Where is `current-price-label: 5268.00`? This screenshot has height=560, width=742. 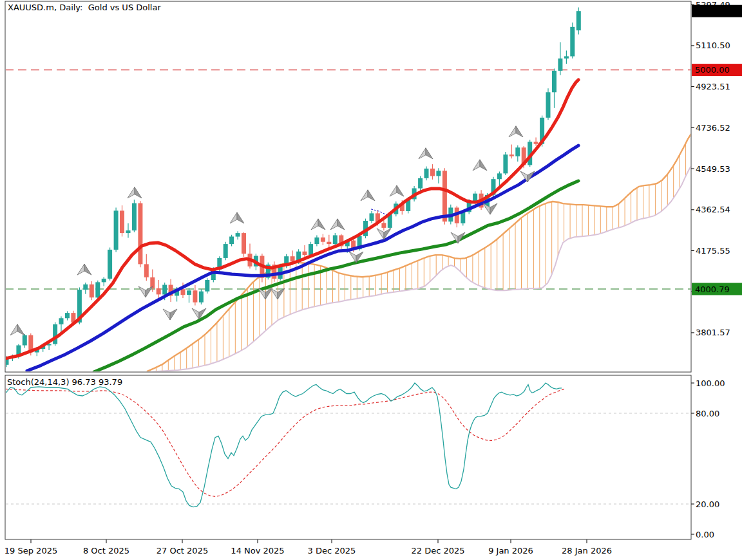 current-price-label: 5268.00 is located at coordinates (712, 12).